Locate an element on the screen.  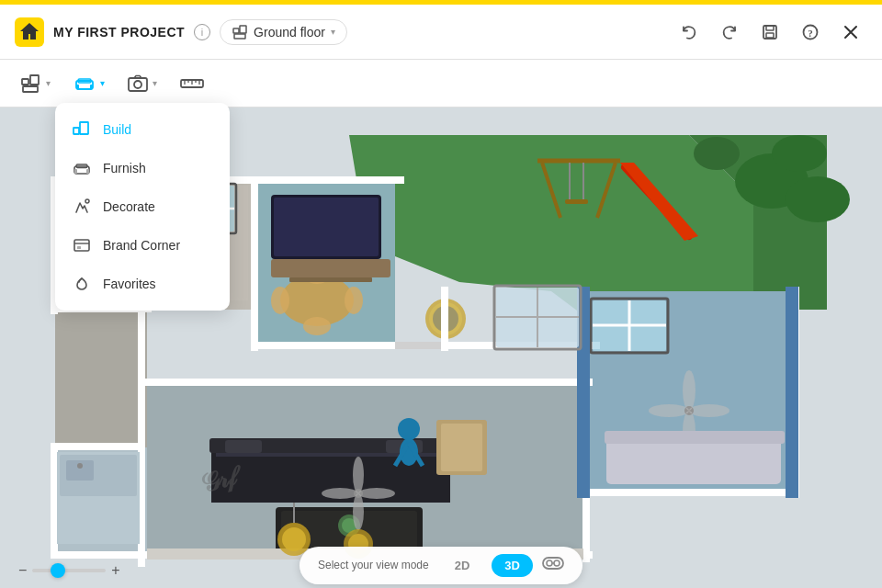
menu-item-brand-corner: Brand Corner is located at coordinates (142, 245).